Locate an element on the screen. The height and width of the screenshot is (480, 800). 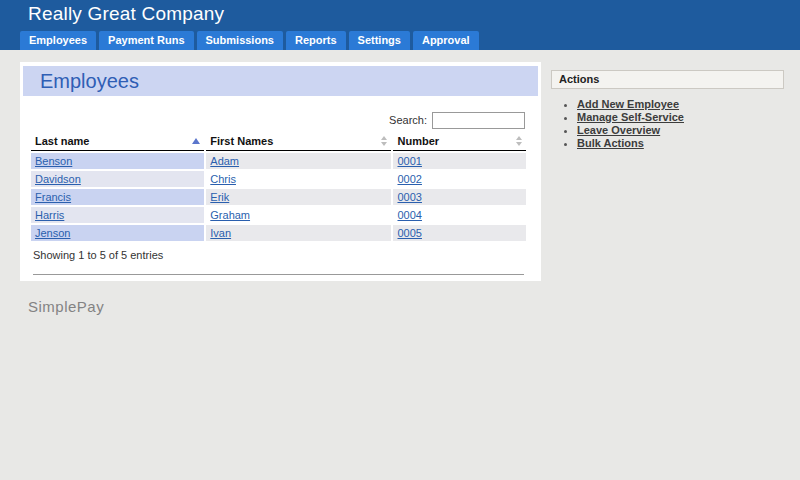
employee-last-name-link: Benson is located at coordinates (54, 161).